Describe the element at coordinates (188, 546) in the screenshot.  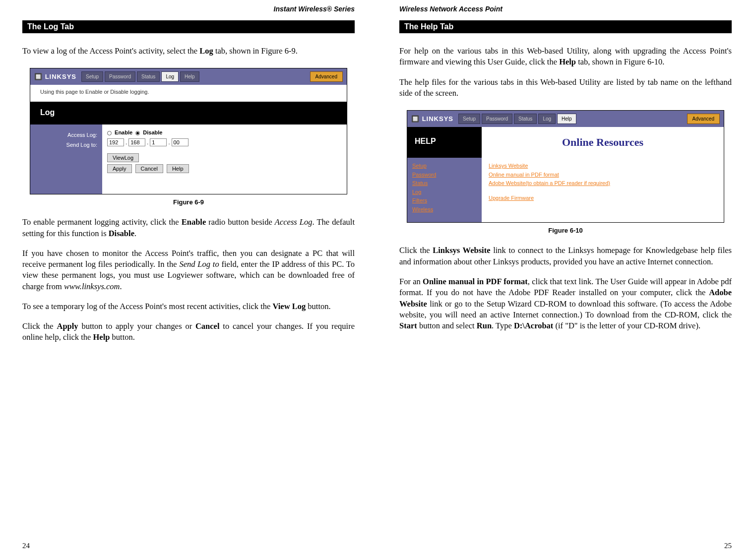
I see `page-number-24: 24` at that location.